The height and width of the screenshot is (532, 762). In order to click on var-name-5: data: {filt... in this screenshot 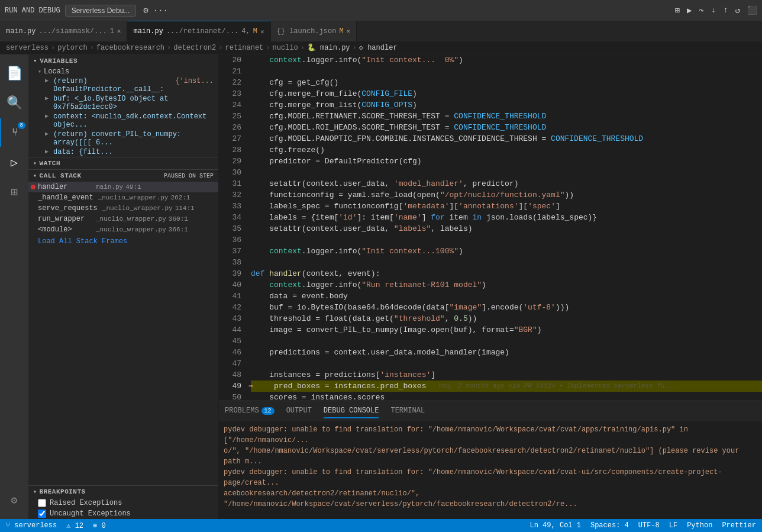, I will do `click(83, 152)`.